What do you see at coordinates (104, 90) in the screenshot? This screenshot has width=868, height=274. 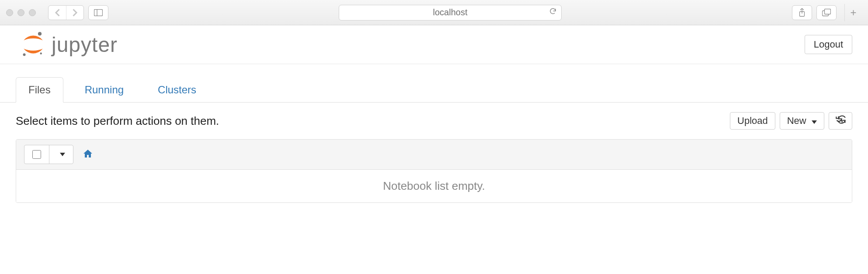 I see `tab-running: Running` at bounding box center [104, 90].